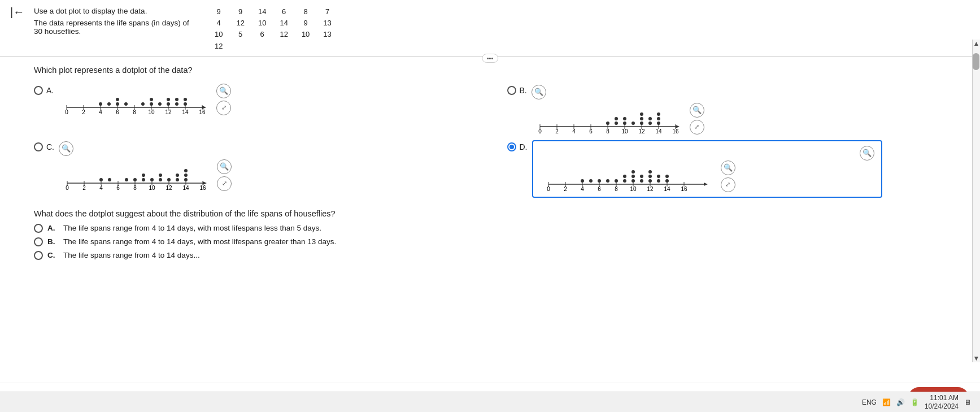 This screenshot has height=412, width=980. Describe the element at coordinates (697, 110) in the screenshot. I see `plot-B-zoom: 🔍` at that location.